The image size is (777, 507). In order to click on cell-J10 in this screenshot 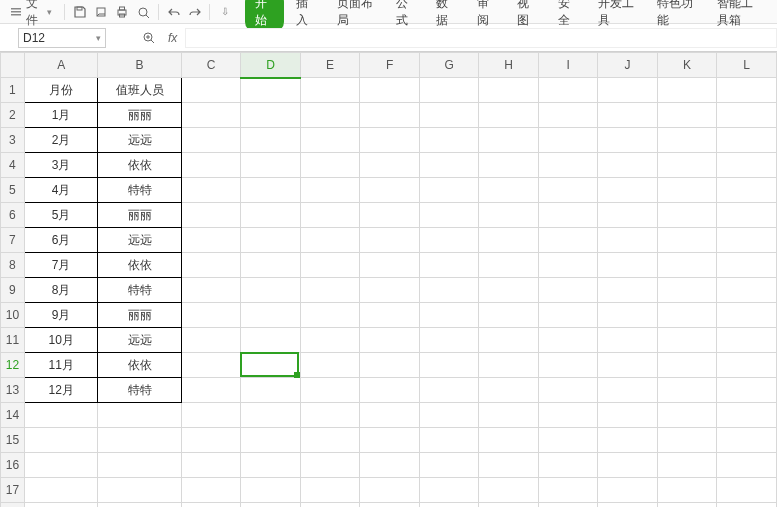, I will do `click(628, 316)`.